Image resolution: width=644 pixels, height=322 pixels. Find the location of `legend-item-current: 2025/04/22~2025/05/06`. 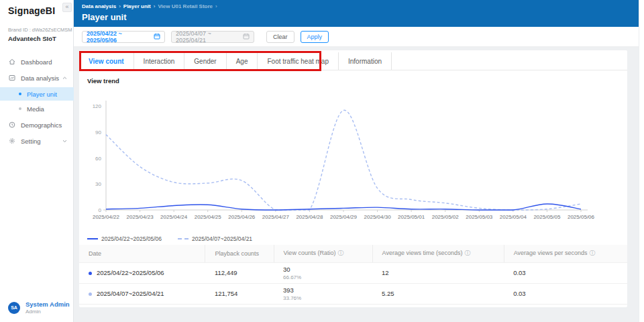

legend-item-current: 2025/04/22~2025/05/06 is located at coordinates (125, 239).